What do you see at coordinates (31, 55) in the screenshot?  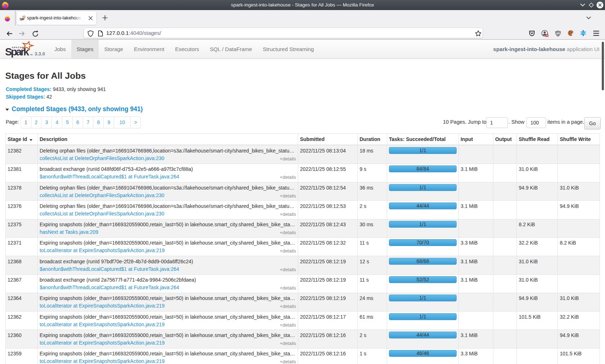 I see `svg-text: ™` at bounding box center [31, 55].